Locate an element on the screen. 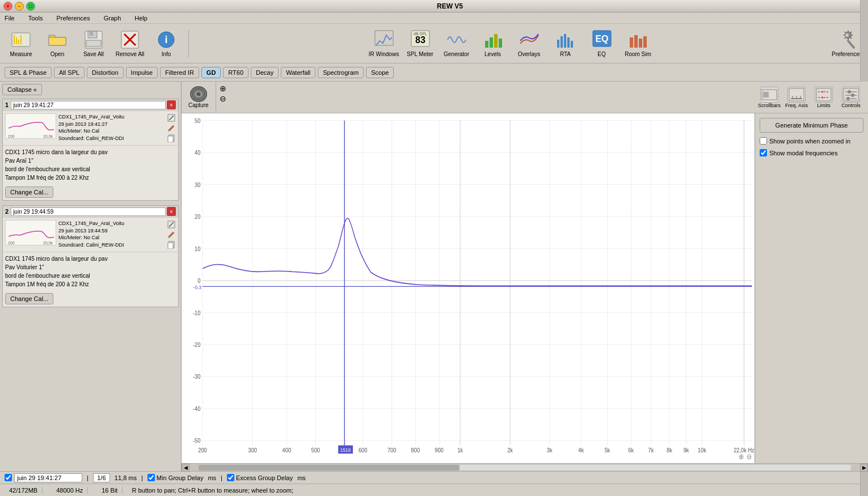 Image resolution: width=868 pixels, height=496 pixels. show-points-label: Show points when zoomed in is located at coordinates (810, 141).